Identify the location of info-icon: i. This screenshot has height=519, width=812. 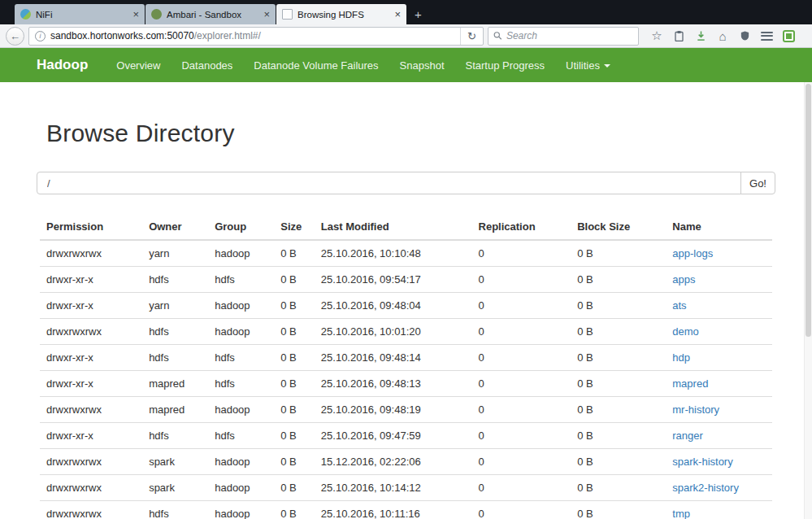
(41, 36).